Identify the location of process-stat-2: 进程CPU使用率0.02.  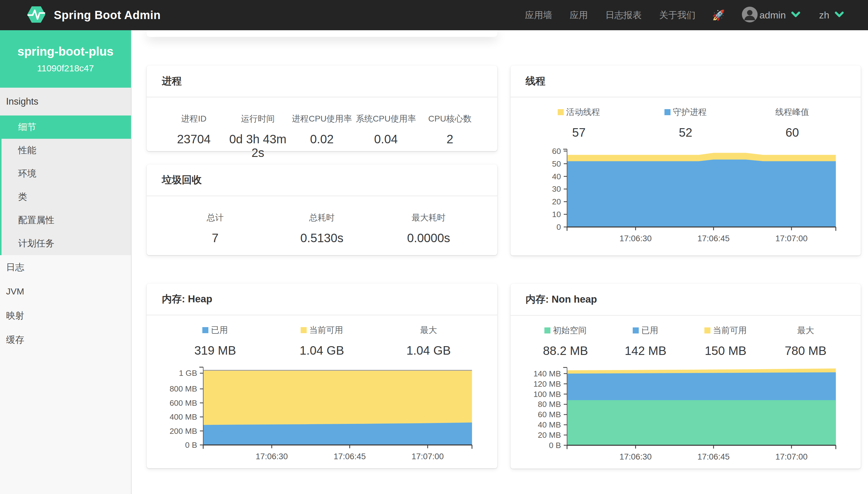
(322, 136).